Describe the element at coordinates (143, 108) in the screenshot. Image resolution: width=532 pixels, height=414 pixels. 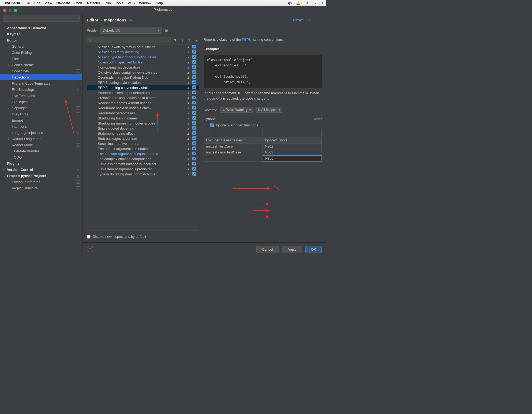
I see `inspection-item: Redundant boolean variable check▲` at that location.